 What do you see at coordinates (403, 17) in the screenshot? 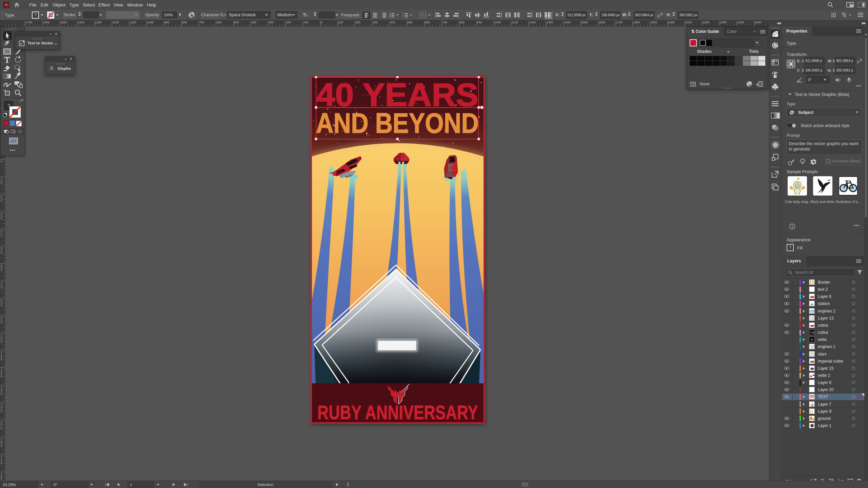
I see `svg-text: 3` at bounding box center [403, 17].